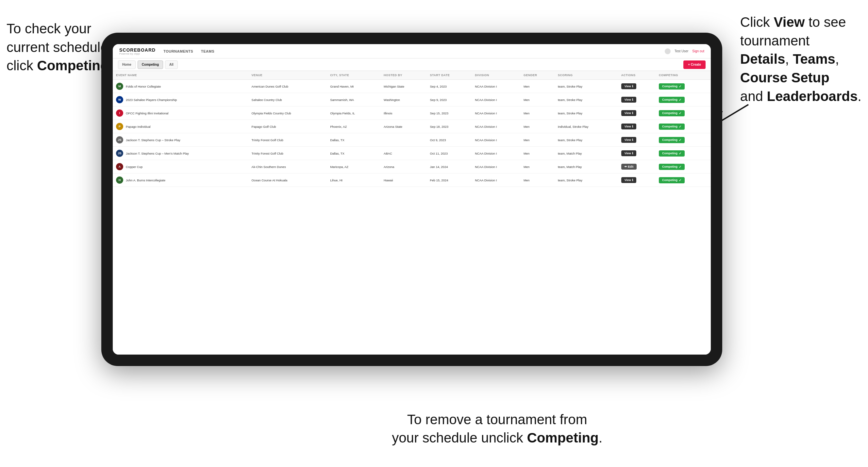  What do you see at coordinates (412, 100) in the screenshot?
I see `table-row: W 2023 Sahalee Players Championship Saha…` at bounding box center [412, 100].